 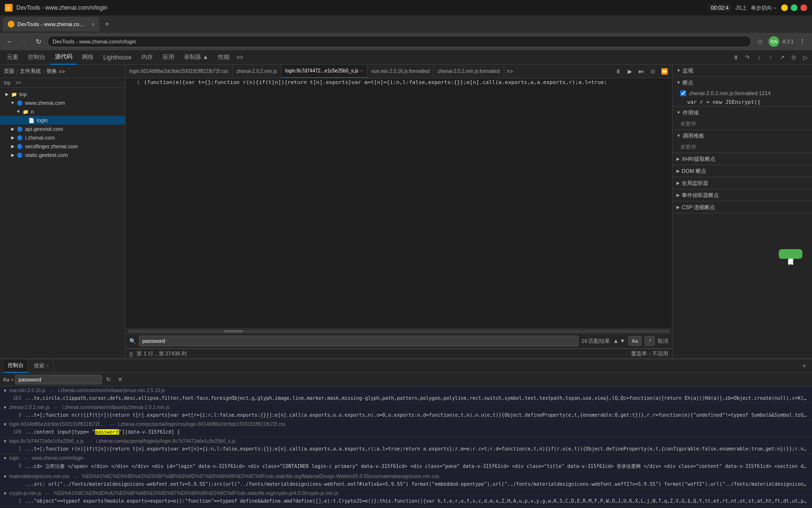 What do you see at coordinates (742, 136) in the screenshot?
I see `section-callstack-header: ▼ 调用堆栈` at bounding box center [742, 136].